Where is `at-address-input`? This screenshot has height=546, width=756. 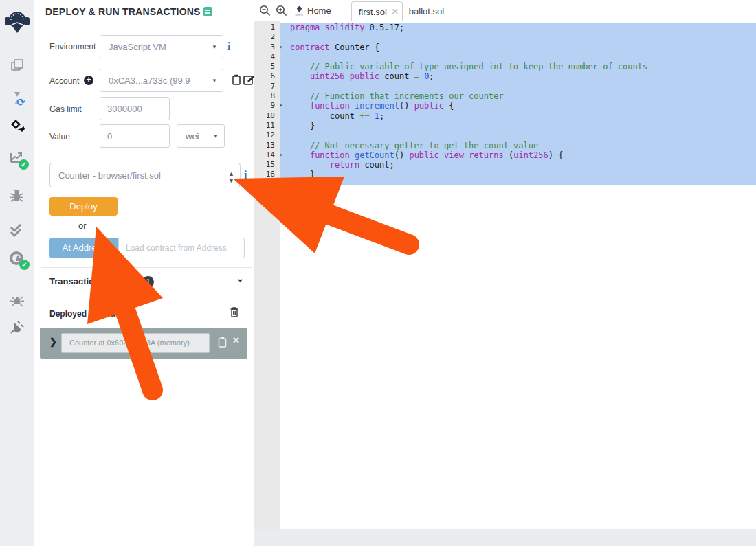
at-address-input is located at coordinates (181, 248).